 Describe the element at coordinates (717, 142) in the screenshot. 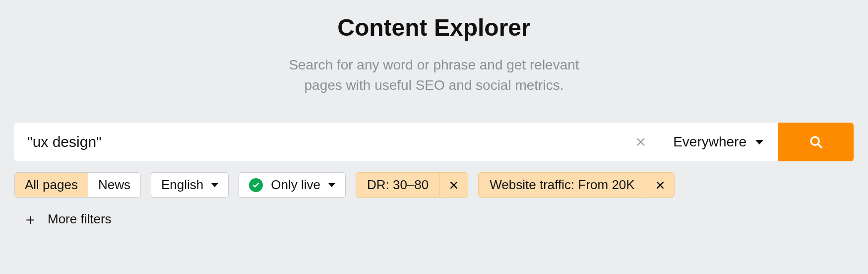

I see `scope-select: Everywhere` at that location.